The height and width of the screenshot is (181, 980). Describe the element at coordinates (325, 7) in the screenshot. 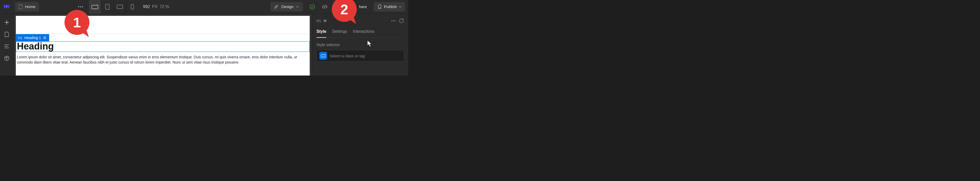

I see `code-icon` at that location.